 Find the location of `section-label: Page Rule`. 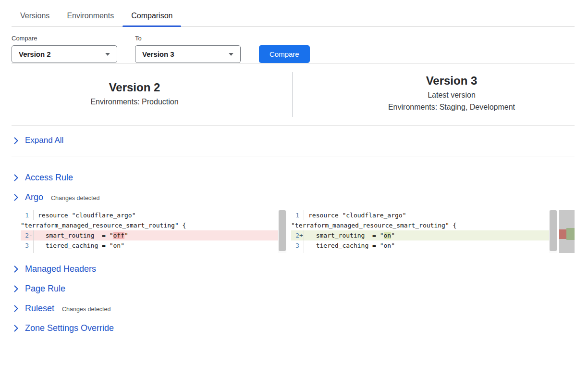

section-label: Page Rule is located at coordinates (45, 289).